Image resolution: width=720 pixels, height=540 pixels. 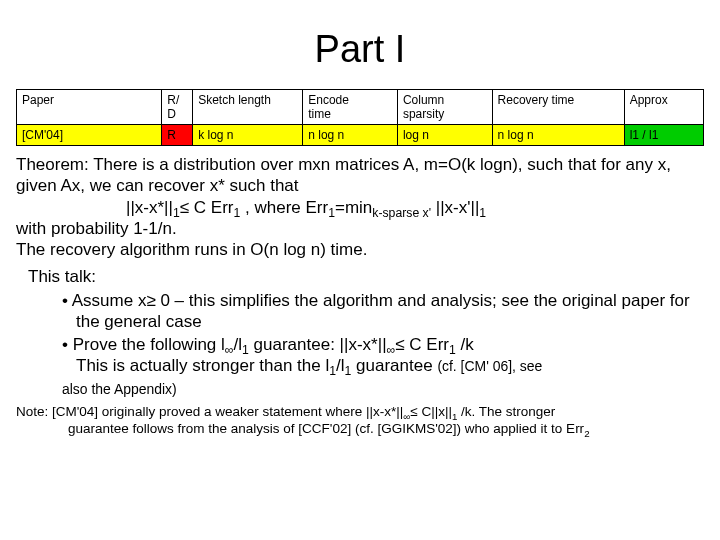 What do you see at coordinates (350, 108) in the screenshot?
I see `col-encode: Encodetime` at bounding box center [350, 108].